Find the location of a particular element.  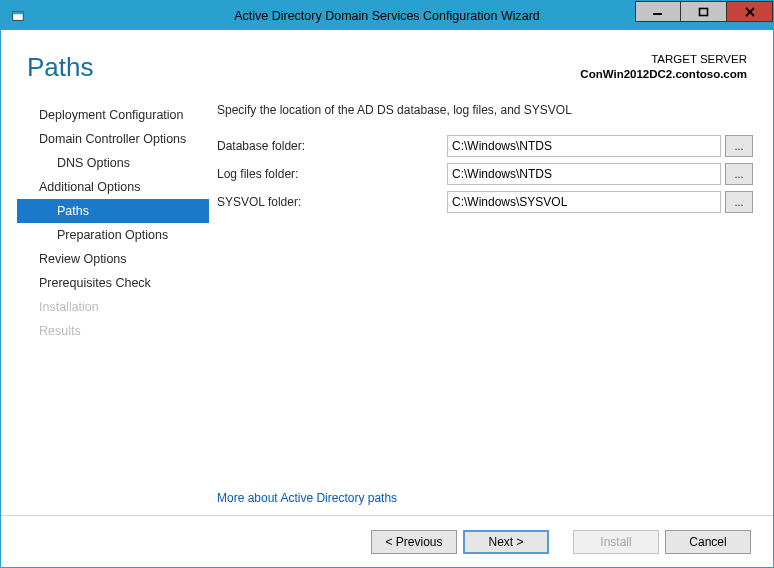

target-server-block: TARGET SERVER ConWin2012DC2.contoso.com is located at coordinates (664, 67).